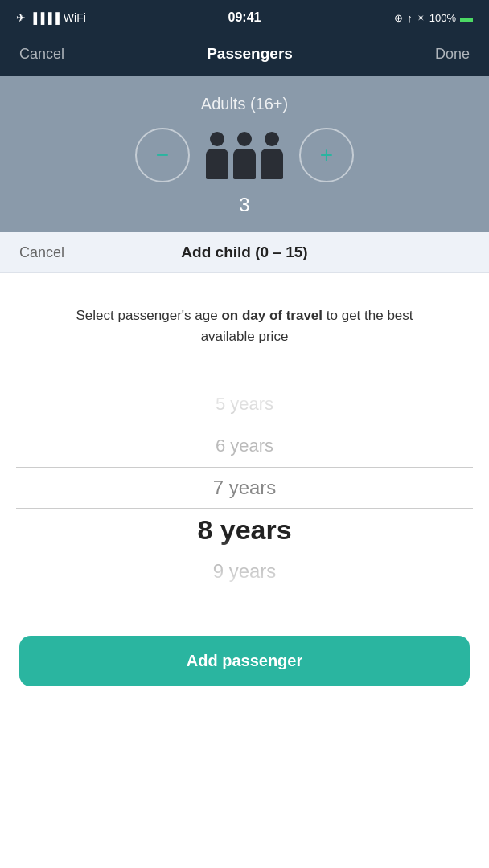 The height and width of the screenshot is (868, 489). I want to click on signal-icon: ▐▐▐▐, so click(45, 18).